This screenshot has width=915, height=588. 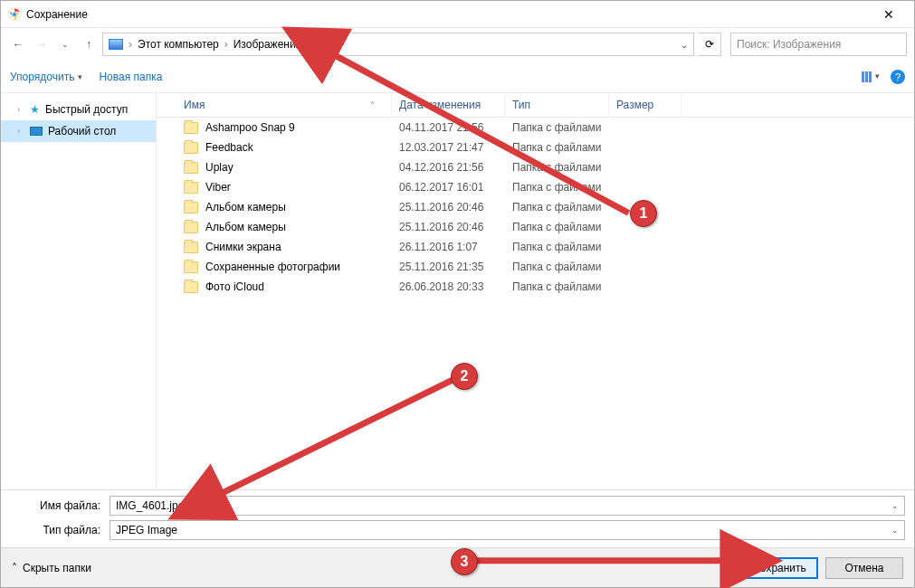 What do you see at coordinates (243, 247) in the screenshot?
I see `file-name: Снимки экрана` at bounding box center [243, 247].